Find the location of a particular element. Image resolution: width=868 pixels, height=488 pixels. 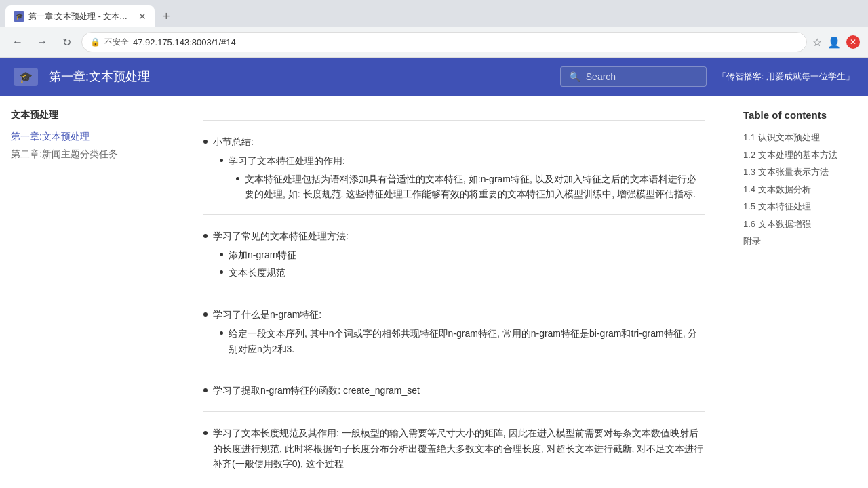

toc-title: Table of contents is located at coordinates (800, 115).